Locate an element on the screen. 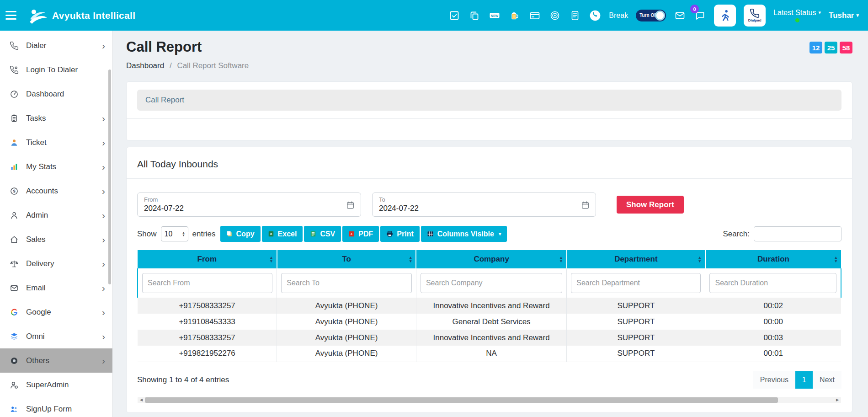 Image resolution: width=868 pixels, height=417 pixels. copy-icon is located at coordinates (229, 234).